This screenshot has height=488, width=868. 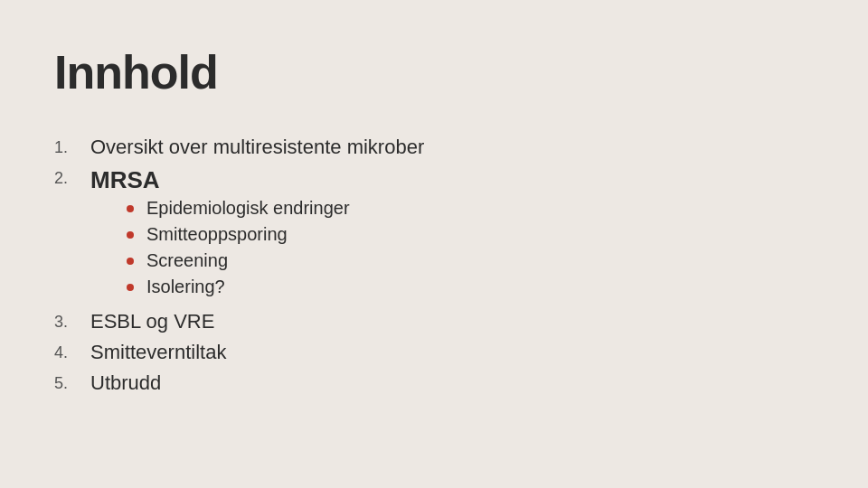 What do you see at coordinates (239, 235) in the screenshot?
I see `sublist-item-2: Smitteoppsporing` at bounding box center [239, 235].